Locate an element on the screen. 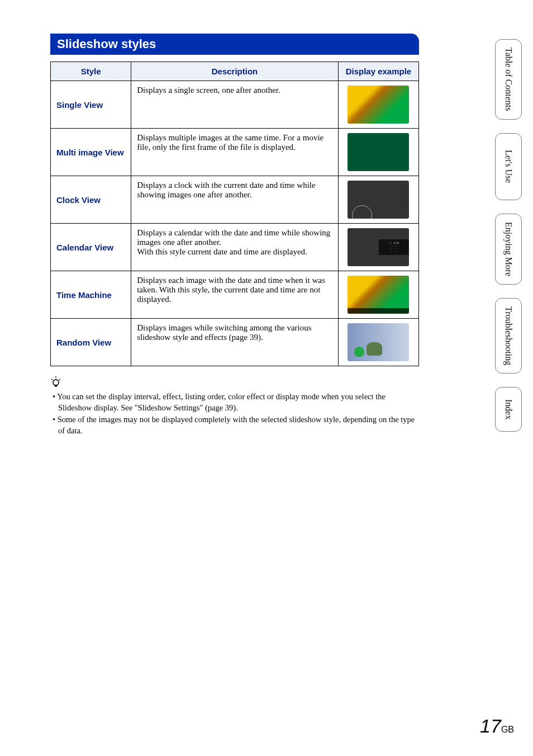 The height and width of the screenshot is (756, 533). style-description: Displays a clock with the current date a… is located at coordinates (235, 200).